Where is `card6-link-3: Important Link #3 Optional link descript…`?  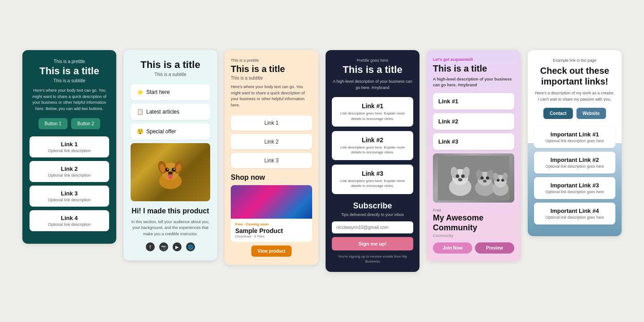 card6-link-3: Important Link #3 Optional link descript… is located at coordinates (575, 188).